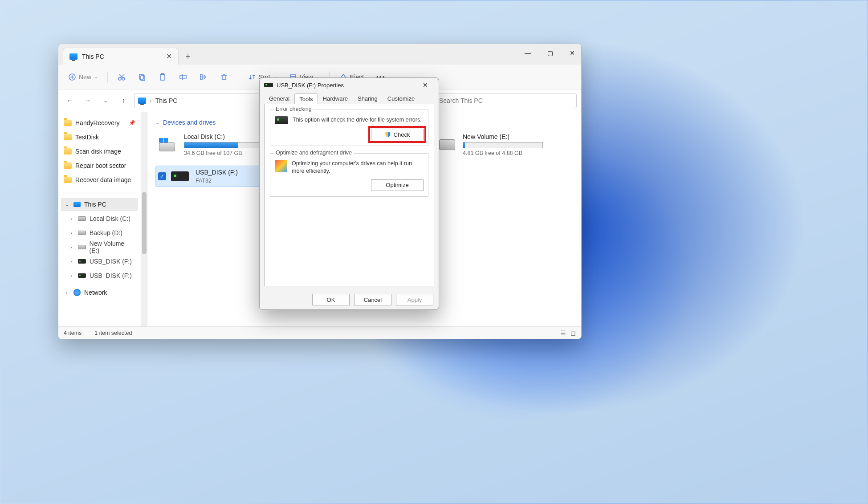 This screenshot has height=504, width=868. What do you see at coordinates (142, 77) in the screenshot?
I see `copy-button` at bounding box center [142, 77].